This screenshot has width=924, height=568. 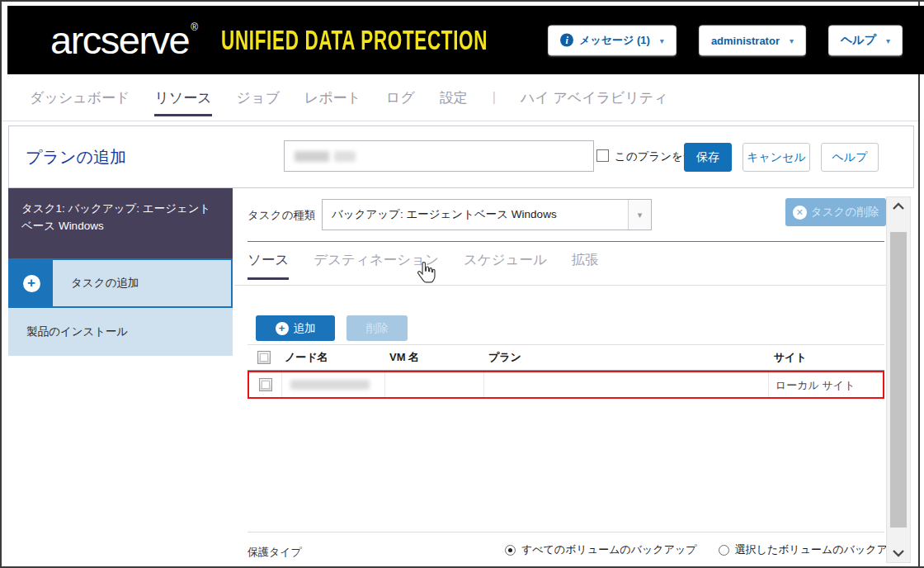 I want to click on scroll-down-arrow, so click(x=898, y=553).